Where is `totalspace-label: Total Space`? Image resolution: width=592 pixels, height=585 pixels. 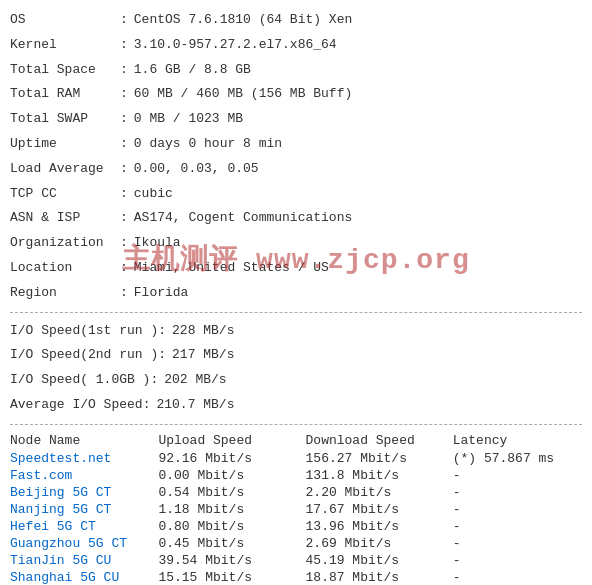
totalspace-label: Total Space is located at coordinates (65, 70).